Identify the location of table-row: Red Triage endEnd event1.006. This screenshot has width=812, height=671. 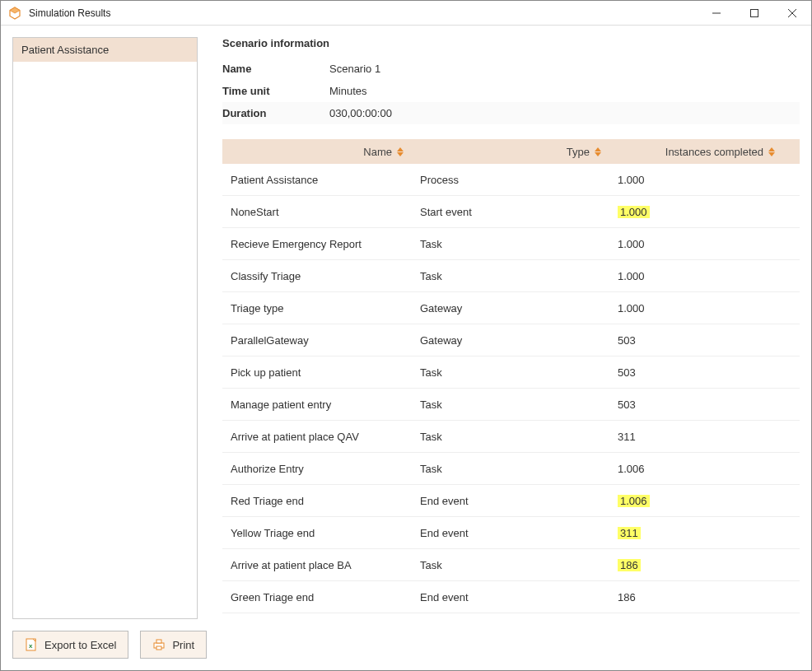
(511, 501).